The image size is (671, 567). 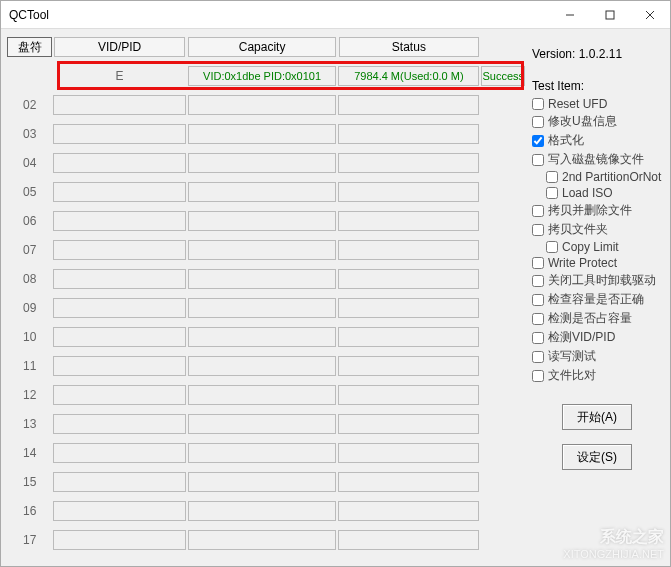 What do you see at coordinates (266, 278) in the screenshot?
I see `table-row: 08` at bounding box center [266, 278].